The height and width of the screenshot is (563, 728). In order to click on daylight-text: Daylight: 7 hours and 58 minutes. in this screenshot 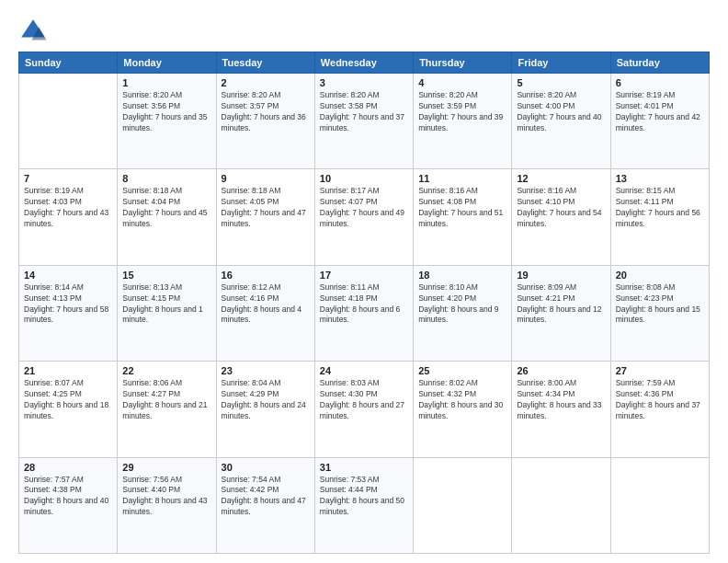, I will do `click(66, 315)`.